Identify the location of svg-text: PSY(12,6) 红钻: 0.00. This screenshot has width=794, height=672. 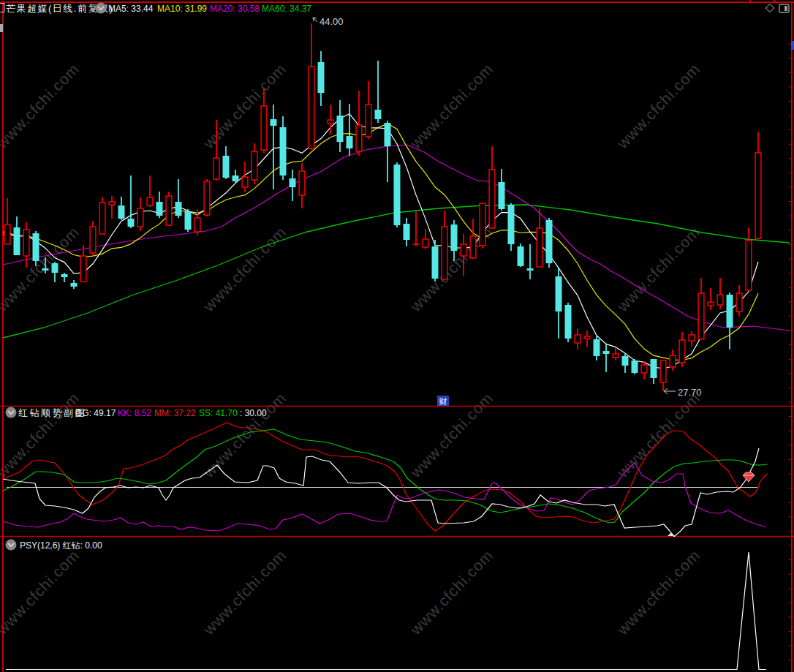
(61, 545).